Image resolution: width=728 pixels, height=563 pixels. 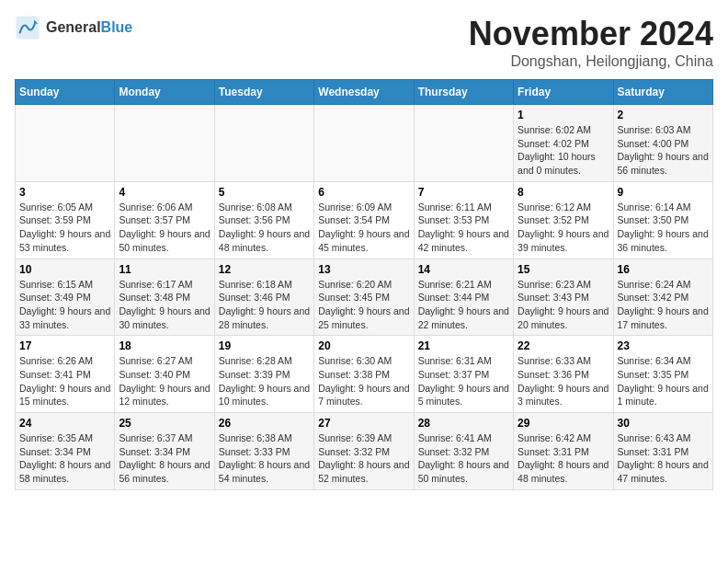 What do you see at coordinates (463, 452) in the screenshot?
I see `calendar-cell: 28Sunrise: 6:41 AM Sunset: 3:32 PM Dayli…` at bounding box center [463, 452].